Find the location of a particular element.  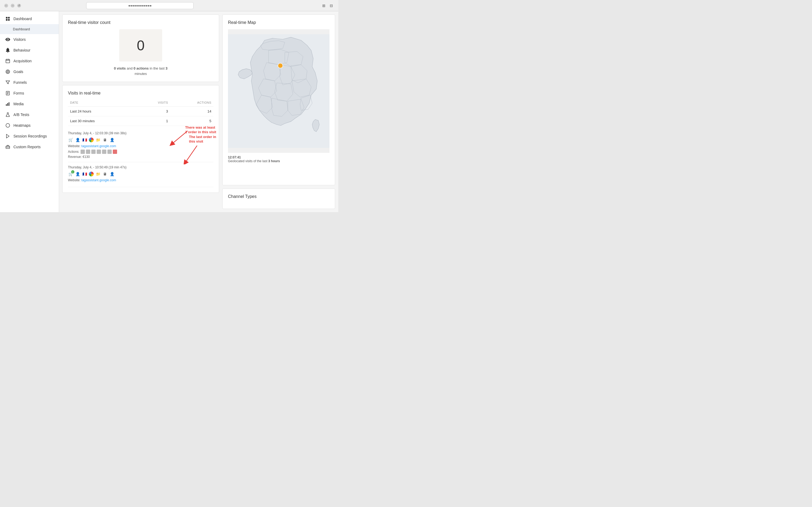

sidebar-label-ab-tests: A/B Tests is located at coordinates (21, 115).